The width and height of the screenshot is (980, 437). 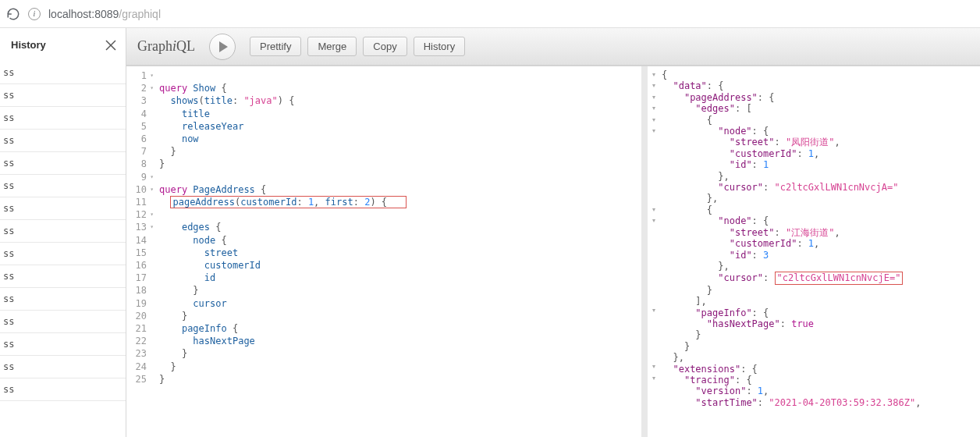 What do you see at coordinates (654, 251) in the screenshot?
I see `result-gutter: ▾▾▾▾▾▾▾▾▾▾▾` at bounding box center [654, 251].